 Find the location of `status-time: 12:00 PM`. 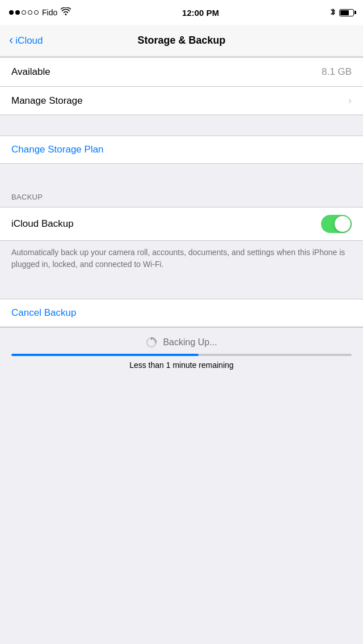

status-time: 12:00 PM is located at coordinates (201, 12).